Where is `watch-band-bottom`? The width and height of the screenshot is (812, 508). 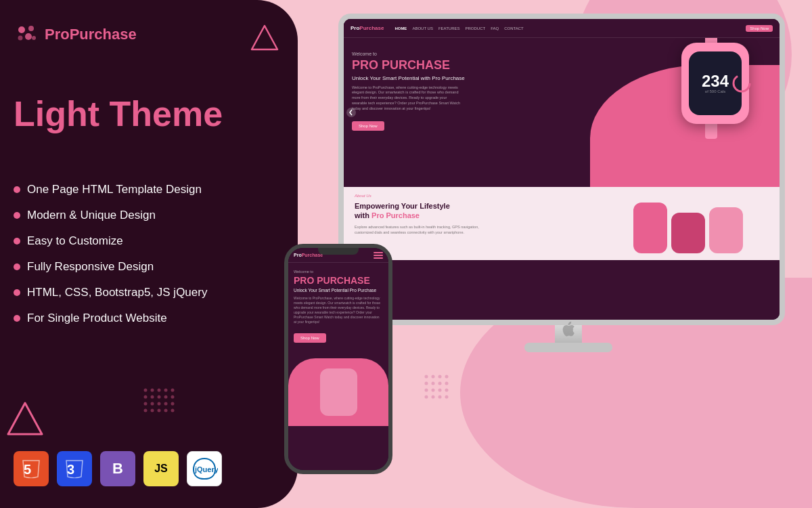 watch-band-bottom is located at coordinates (711, 131).